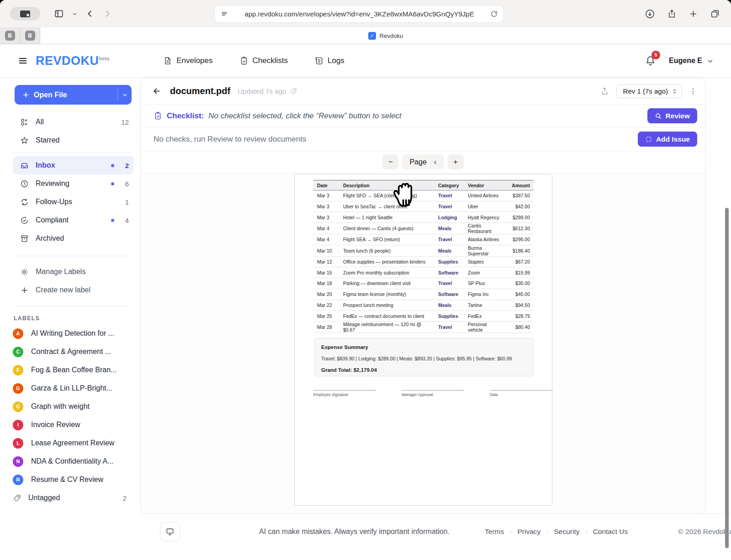 The image size is (731, 560). What do you see at coordinates (73, 95) in the screenshot?
I see `open-file-button: + Open File` at bounding box center [73, 95].